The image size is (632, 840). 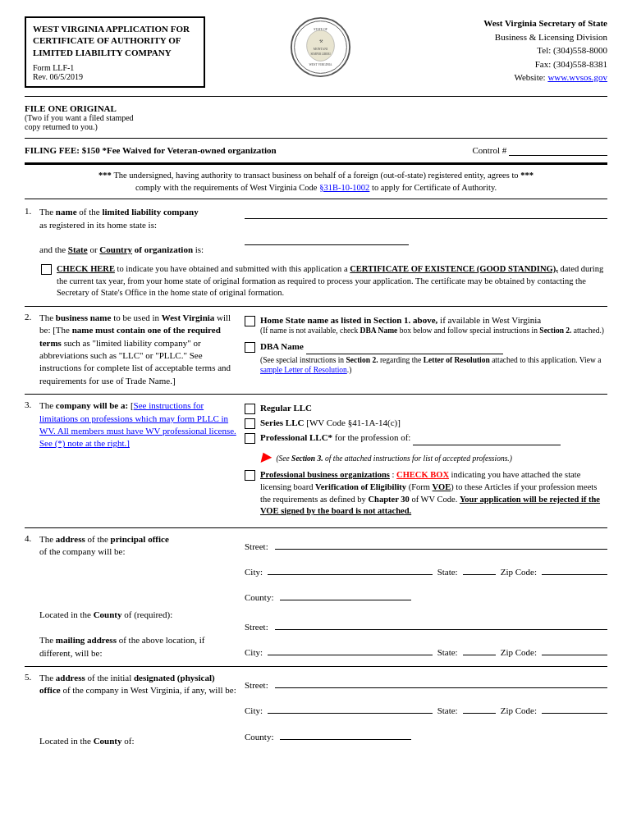 What do you see at coordinates (316, 349) in the screenshot?
I see `section-2: 2. The business name to be used in West …` at bounding box center [316, 349].